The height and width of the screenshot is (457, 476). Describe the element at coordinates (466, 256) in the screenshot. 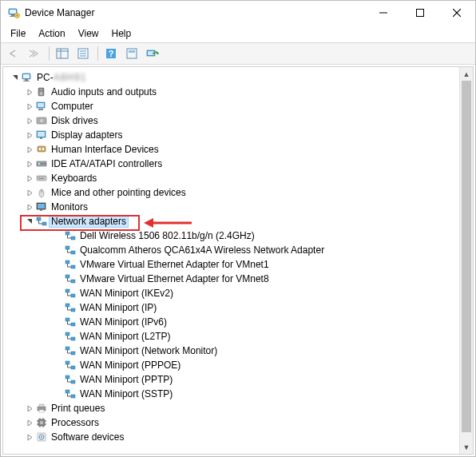

I see `scroll-thumb` at that location.